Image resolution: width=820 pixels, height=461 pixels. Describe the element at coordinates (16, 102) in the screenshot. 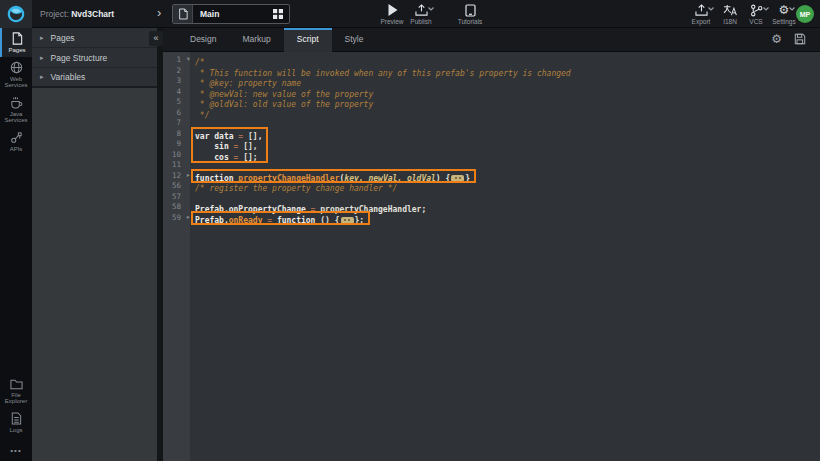

I see `coffee-cup-icon` at that location.